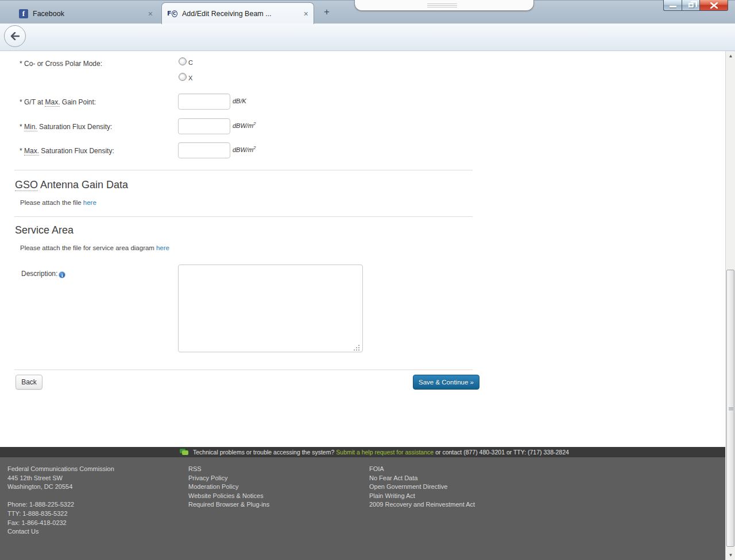 The width and height of the screenshot is (735, 560). What do you see at coordinates (204, 102) in the screenshot?
I see `gt-max-gain-input` at bounding box center [204, 102].